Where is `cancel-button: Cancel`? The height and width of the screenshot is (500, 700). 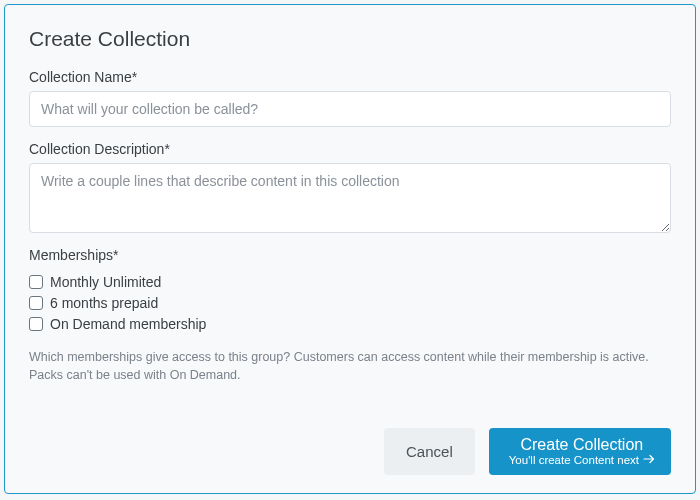
cancel-button: Cancel is located at coordinates (430, 452).